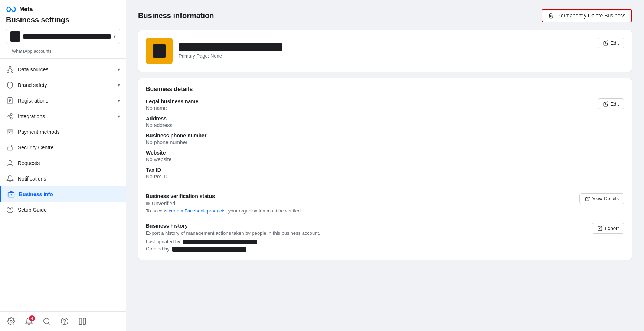 This screenshot has width=644, height=331. Describe the element at coordinates (159, 51) in the screenshot. I see `business-avatar-inner` at that location.